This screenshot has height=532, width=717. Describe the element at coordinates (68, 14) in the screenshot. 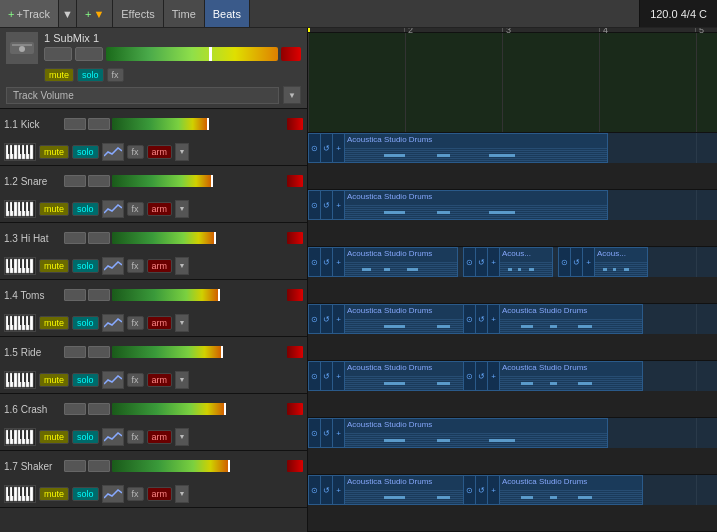

I see `track-options-button: ▼` at that location.